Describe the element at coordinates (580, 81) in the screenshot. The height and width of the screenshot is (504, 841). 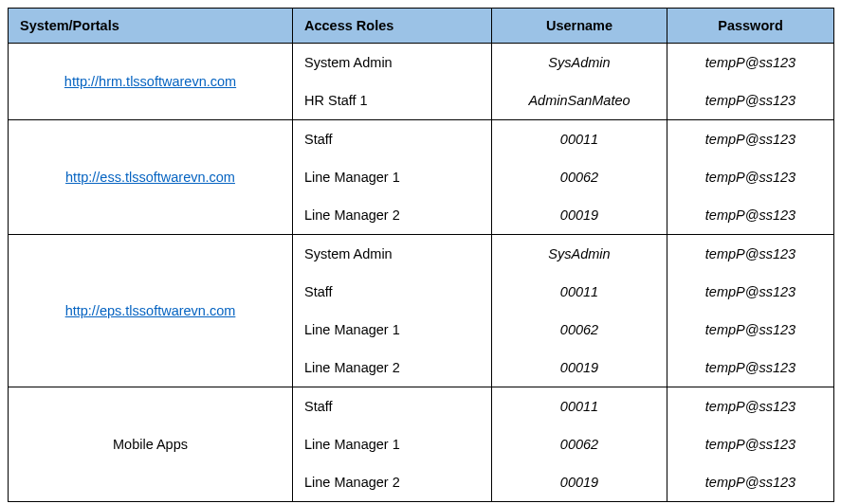
I see `username-cell: SysAdminAdminSanMateo` at that location.